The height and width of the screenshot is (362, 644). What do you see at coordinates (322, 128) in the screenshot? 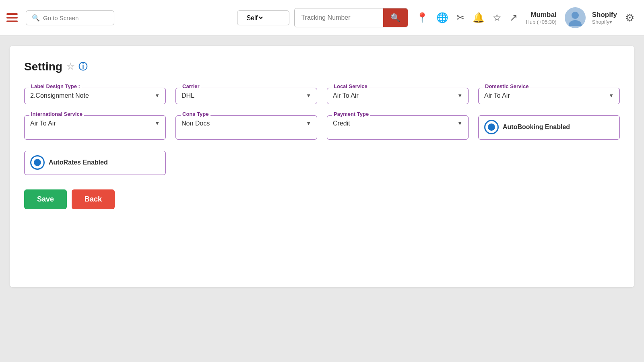
I see `fields-row-2: International Service Air To Air ▼ Cons …` at bounding box center [322, 128].